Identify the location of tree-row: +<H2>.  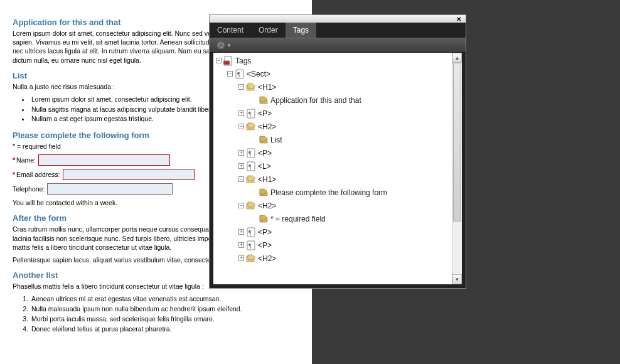
(333, 259).